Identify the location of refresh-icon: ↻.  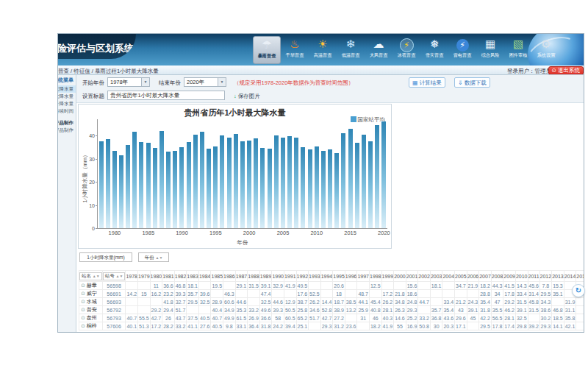
(578, 290).